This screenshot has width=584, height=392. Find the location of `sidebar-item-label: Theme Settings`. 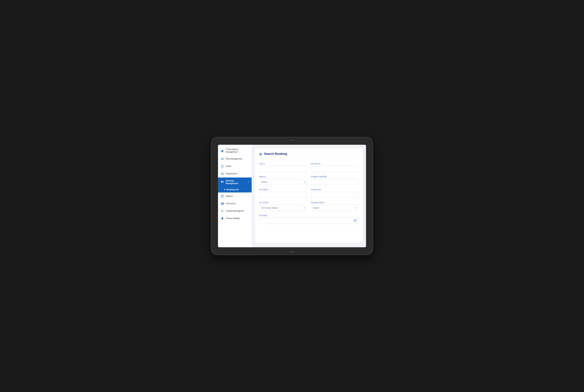

sidebar-item-label: Theme Settings is located at coordinates (236, 218).